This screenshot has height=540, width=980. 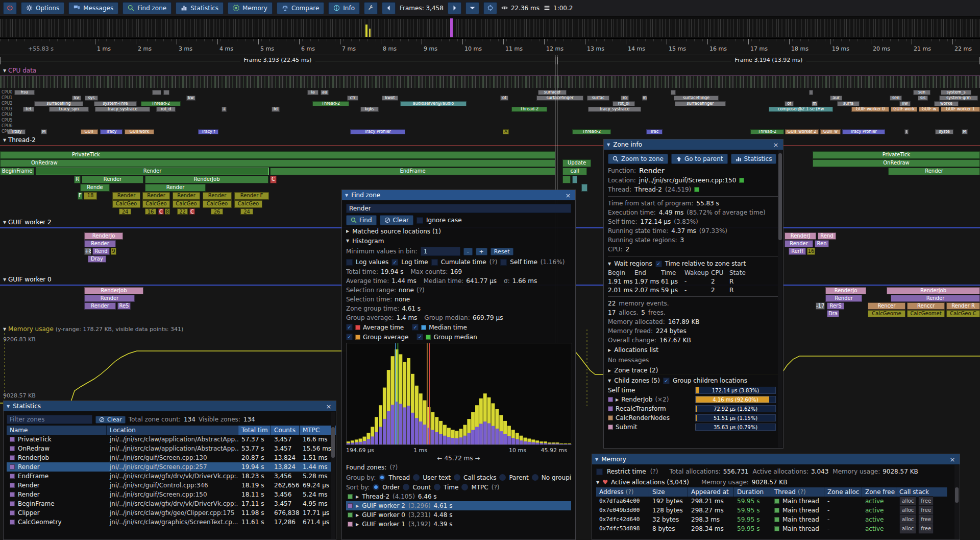 What do you see at coordinates (113, 251) in the screenshot?
I see `timeline-zone: 9` at bounding box center [113, 251].